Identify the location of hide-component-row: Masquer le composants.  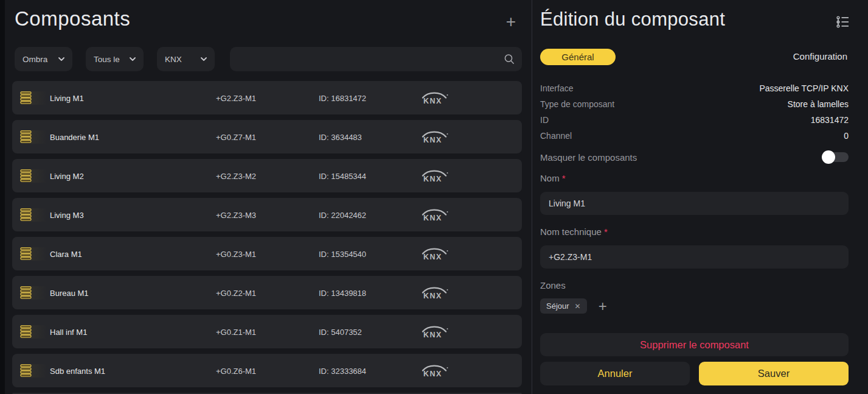
(695, 157).